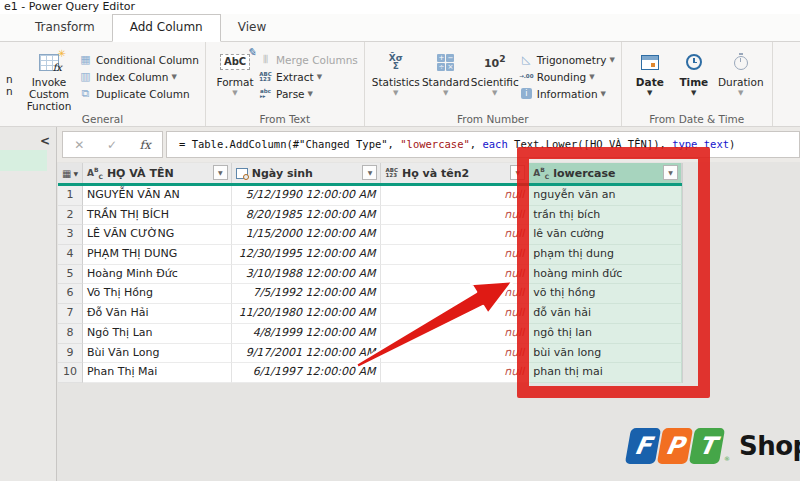 The height and width of the screenshot is (481, 800). I want to click on cell-birthdate: 11/20/1980 12:00:00 AM, so click(307, 314).